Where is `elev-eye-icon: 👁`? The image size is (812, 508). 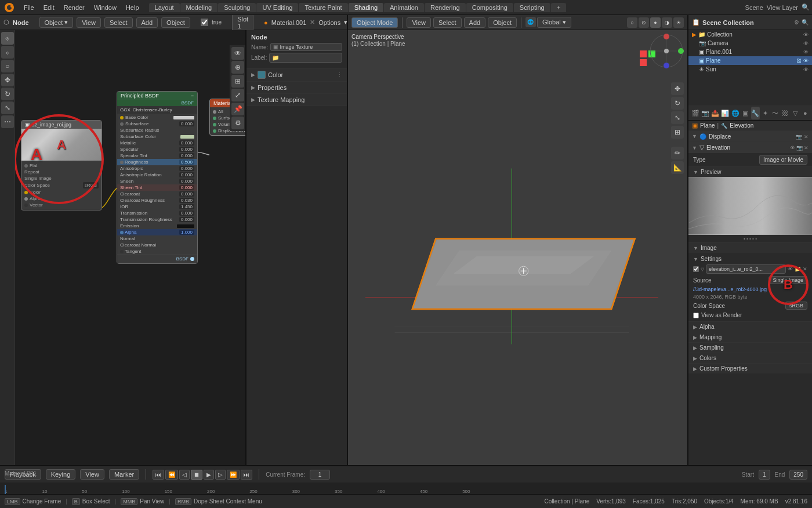 elev-eye-icon: 👁 is located at coordinates (792, 148).